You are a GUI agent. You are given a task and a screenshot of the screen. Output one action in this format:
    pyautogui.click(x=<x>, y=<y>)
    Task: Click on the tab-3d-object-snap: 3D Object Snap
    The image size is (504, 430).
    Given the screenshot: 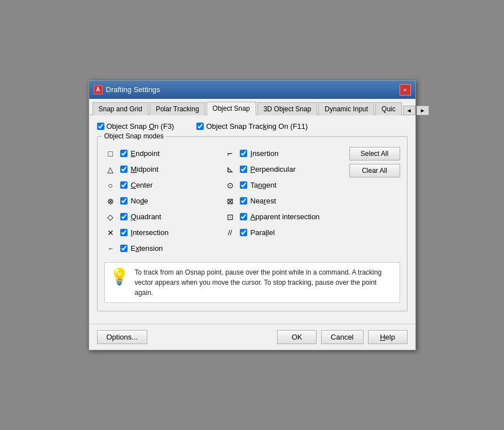 What is the action you would take?
    pyautogui.click(x=288, y=108)
    